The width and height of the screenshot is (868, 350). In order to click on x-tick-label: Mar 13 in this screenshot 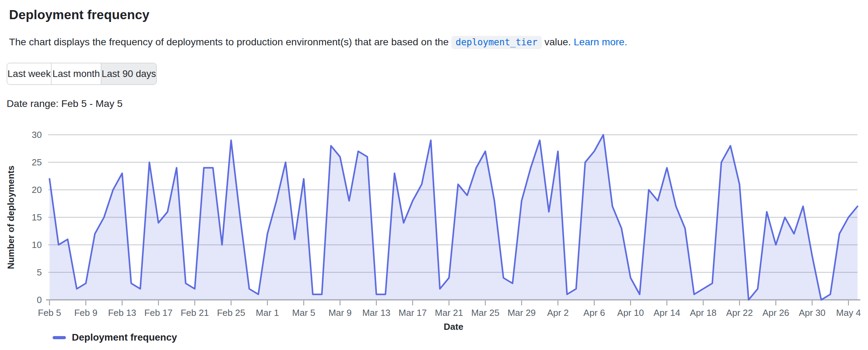, I will do `click(376, 313)`.